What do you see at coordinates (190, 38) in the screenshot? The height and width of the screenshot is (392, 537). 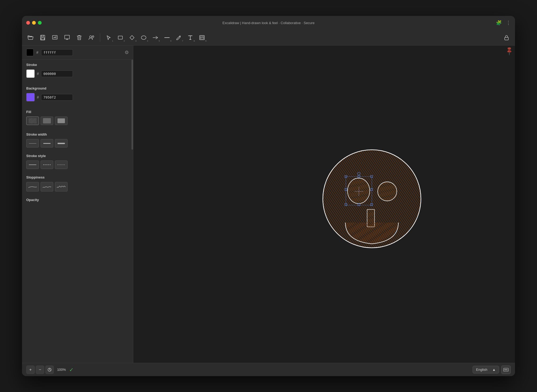 I see `text-tool: 8` at bounding box center [190, 38].